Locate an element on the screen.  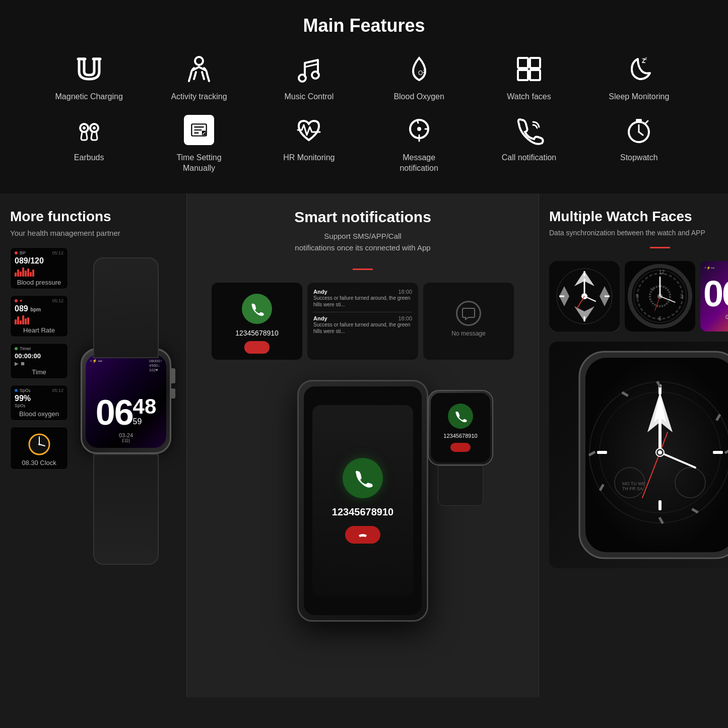
message-notification-label: Messagenotification is located at coordinates (419, 163).